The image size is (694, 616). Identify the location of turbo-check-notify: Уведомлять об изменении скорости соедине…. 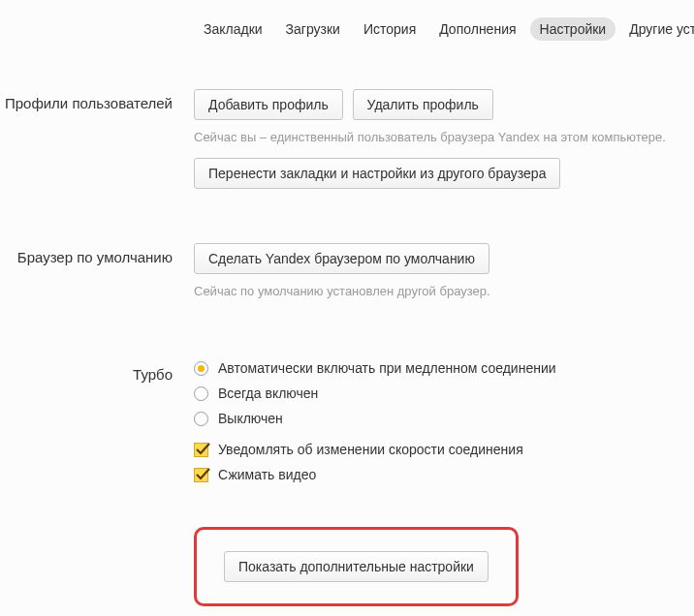
(444, 449).